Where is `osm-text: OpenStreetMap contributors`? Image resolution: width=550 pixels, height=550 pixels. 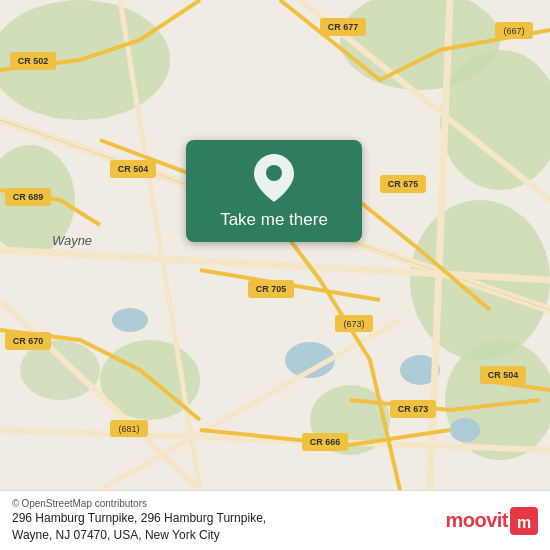 osm-text: OpenStreetMap contributors is located at coordinates (84, 504).